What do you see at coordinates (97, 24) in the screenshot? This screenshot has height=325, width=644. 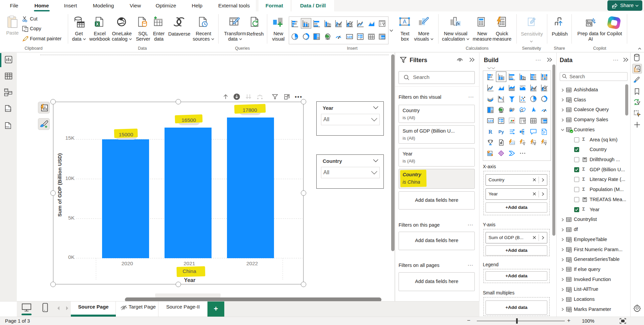 I see `svg-text: X` at bounding box center [97, 24].